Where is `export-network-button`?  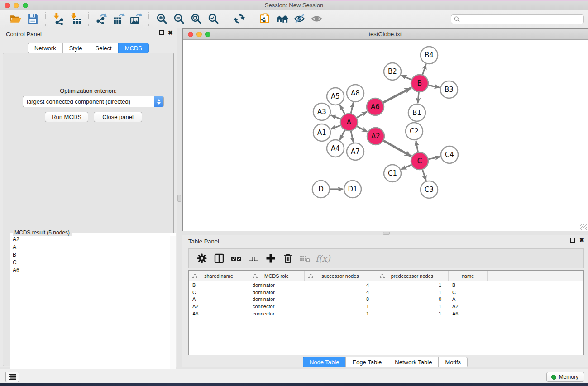
export-network-button is located at coordinates (101, 19).